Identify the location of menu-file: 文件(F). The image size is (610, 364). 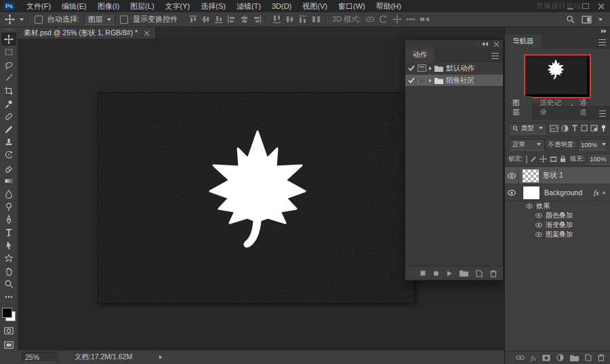
(39, 6).